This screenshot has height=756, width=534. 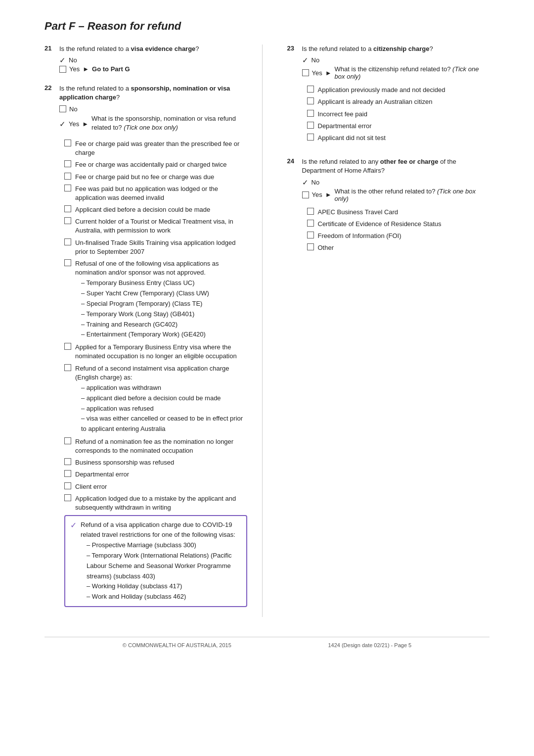 What do you see at coordinates (293, 48) in the screenshot?
I see `q23-number: 23` at bounding box center [293, 48].